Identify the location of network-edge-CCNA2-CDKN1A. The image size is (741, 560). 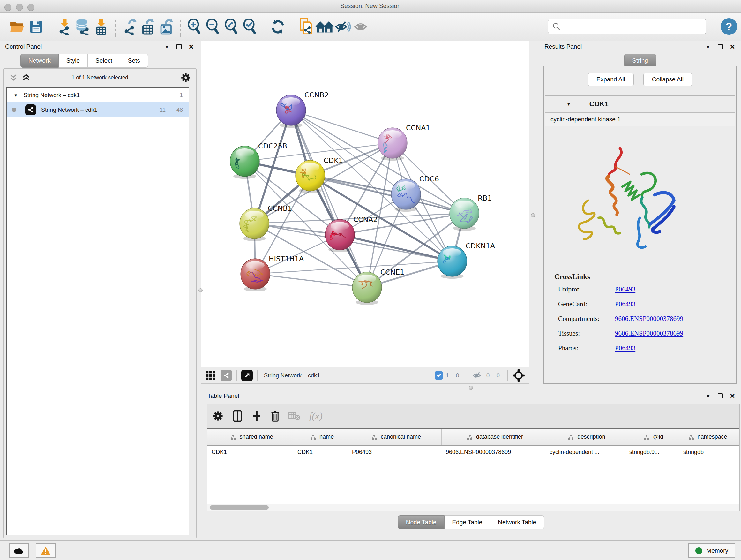
(396, 248).